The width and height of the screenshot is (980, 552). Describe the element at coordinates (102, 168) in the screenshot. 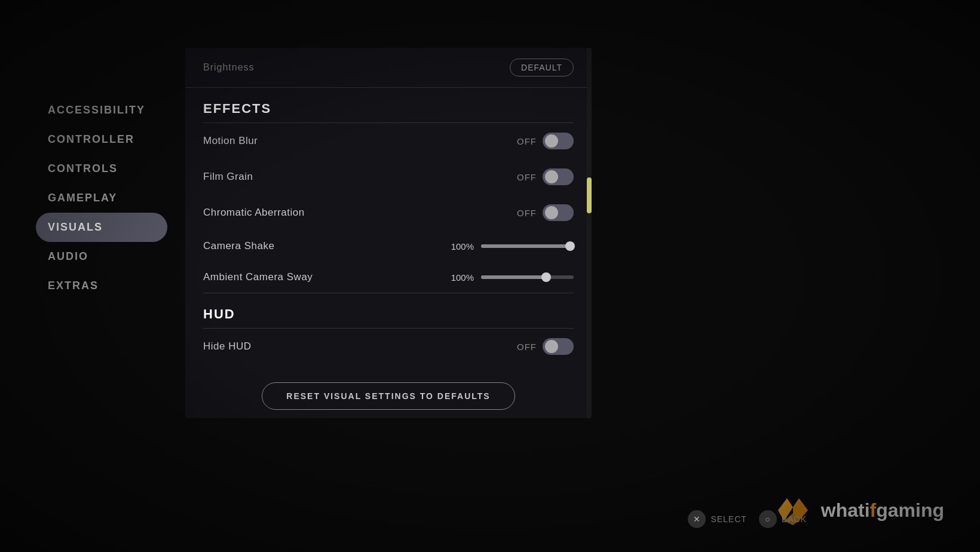

I see `sidebar-item-controls: CONTROLS` at that location.